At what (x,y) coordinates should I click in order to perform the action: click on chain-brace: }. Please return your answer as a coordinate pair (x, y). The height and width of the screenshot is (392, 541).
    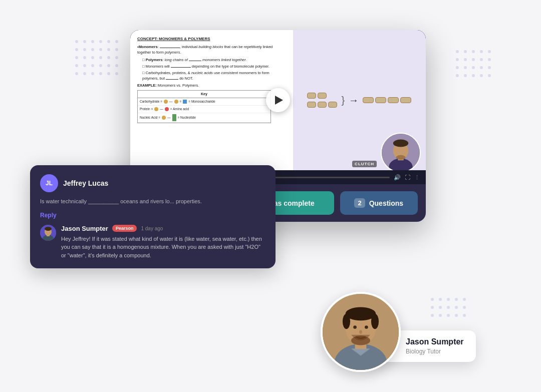
    Looking at the image, I should click on (343, 100).